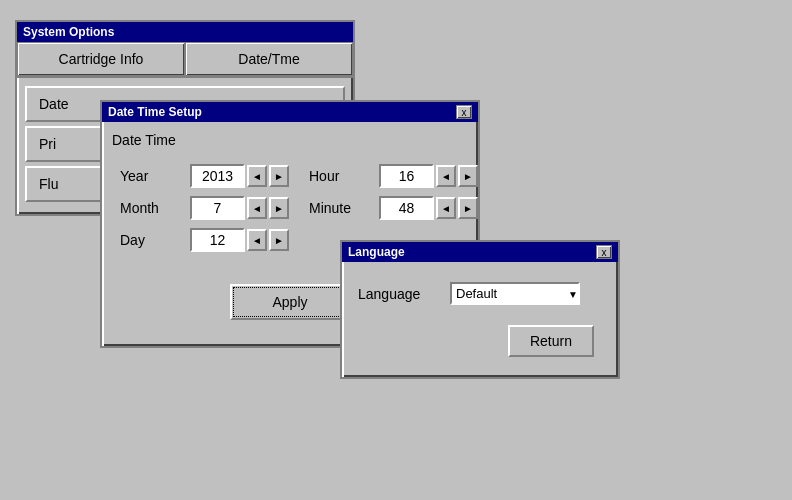 The height and width of the screenshot is (500, 792). Describe the element at coordinates (551, 341) in the screenshot. I see `return-button: Return` at that location.